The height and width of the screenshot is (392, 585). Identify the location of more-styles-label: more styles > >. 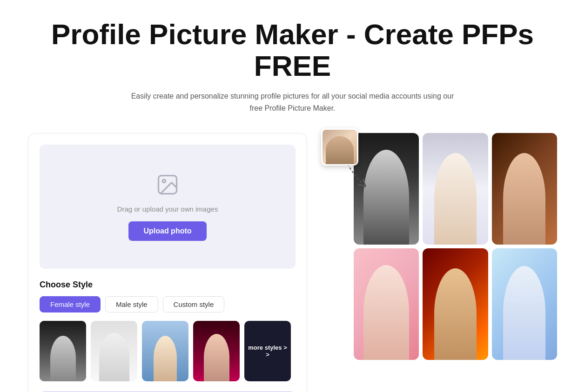
(268, 351).